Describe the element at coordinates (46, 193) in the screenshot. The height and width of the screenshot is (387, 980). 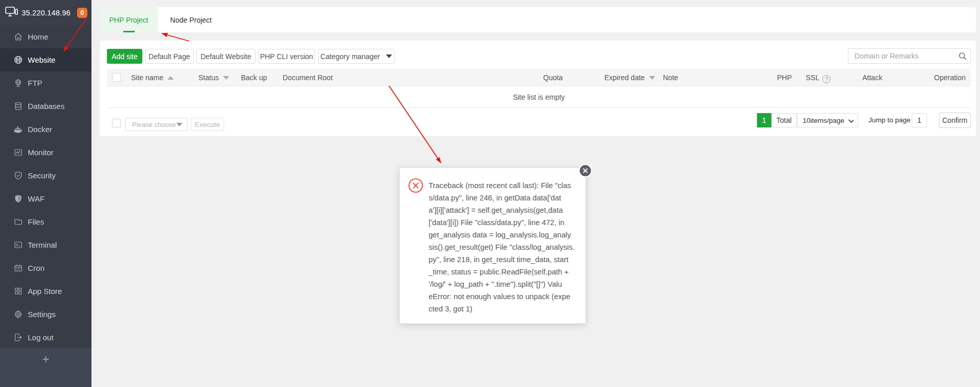
I see `sidebar: 35.220.148.96 0 Home` at that location.